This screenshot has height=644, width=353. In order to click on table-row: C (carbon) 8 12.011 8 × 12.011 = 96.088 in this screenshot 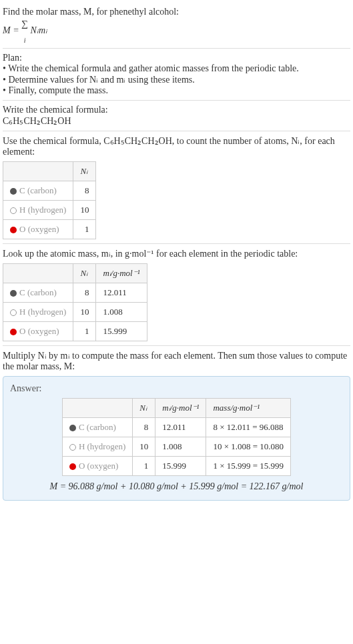, I will do `click(176, 428)`.